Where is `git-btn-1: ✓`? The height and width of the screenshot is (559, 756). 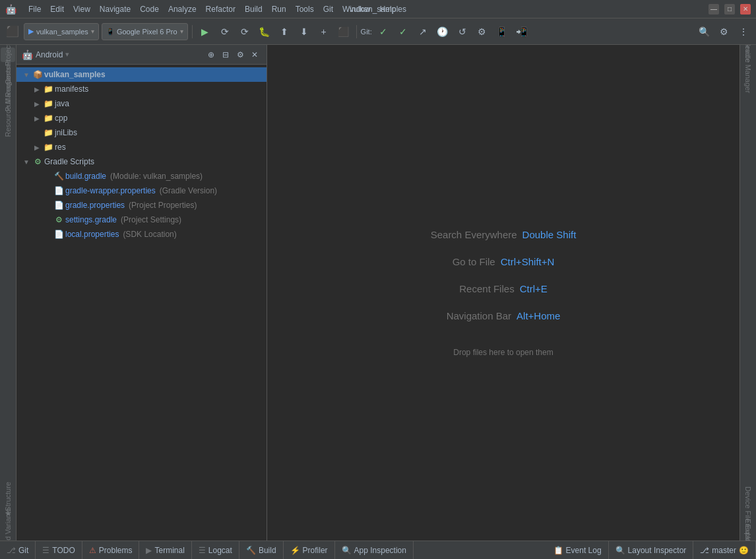 git-btn-1: ✓ is located at coordinates (383, 32).